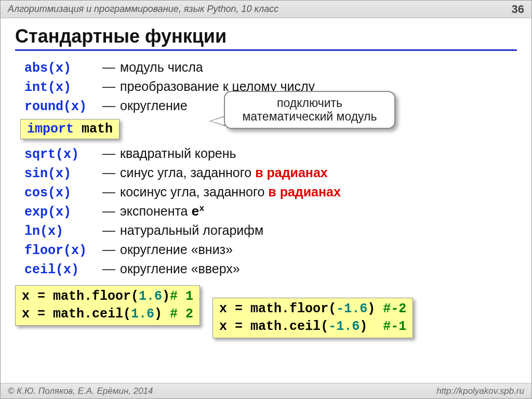  I want to click on fn-row: abs(x) — модуль числа, so click(271, 68).